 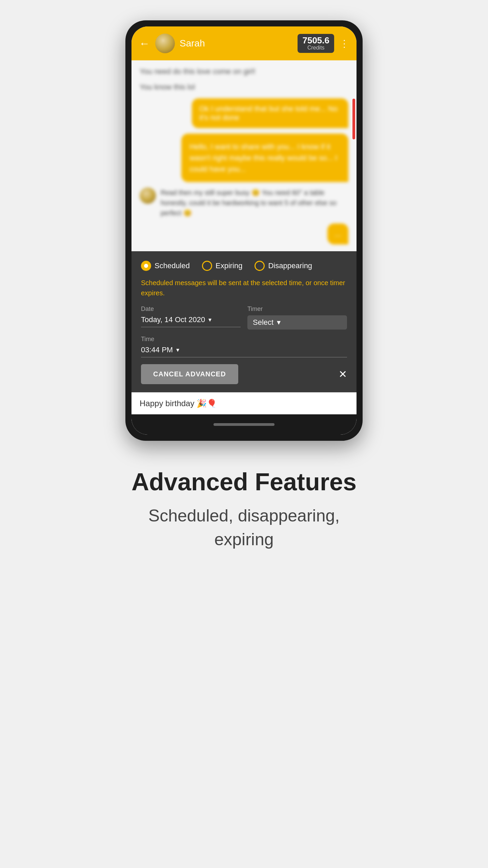 I want to click on date-text: Today, 14 Oct 2020, so click(x=173, y=320).